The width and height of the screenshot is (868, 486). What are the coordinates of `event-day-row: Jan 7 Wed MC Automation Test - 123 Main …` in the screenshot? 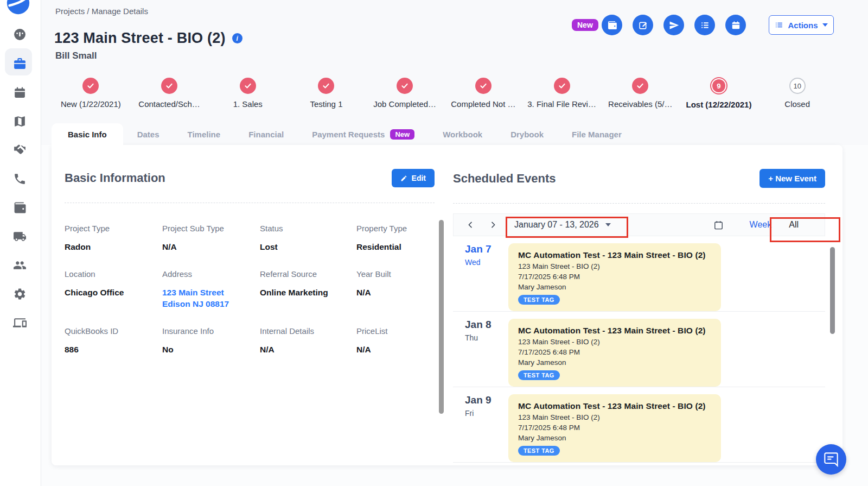 It's located at (639, 274).